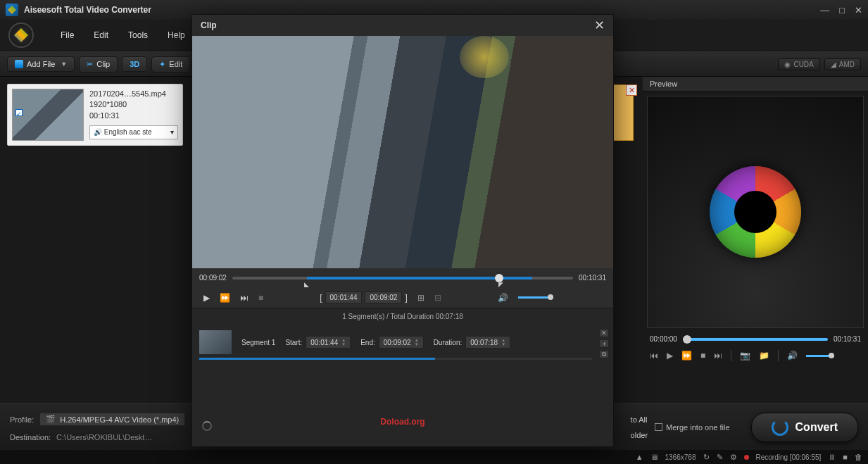  I want to click on preview-viewport, so click(755, 212).